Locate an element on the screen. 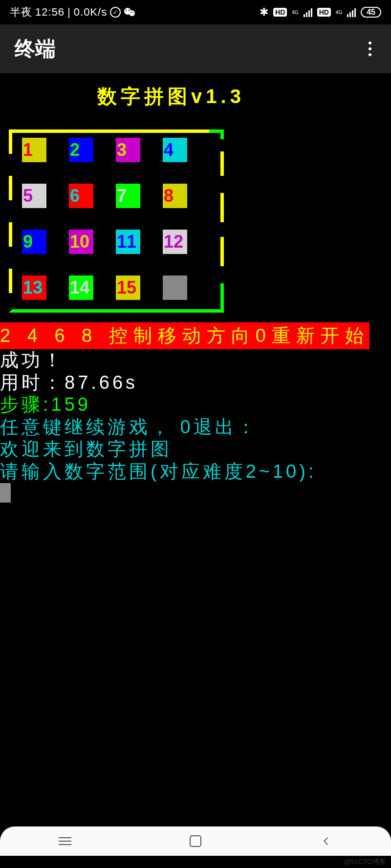 The image size is (391, 868). tile-grid: 1 2 3 4 5 6 7 8 9 10 11 12 13 14 15 is located at coordinates (105, 219).